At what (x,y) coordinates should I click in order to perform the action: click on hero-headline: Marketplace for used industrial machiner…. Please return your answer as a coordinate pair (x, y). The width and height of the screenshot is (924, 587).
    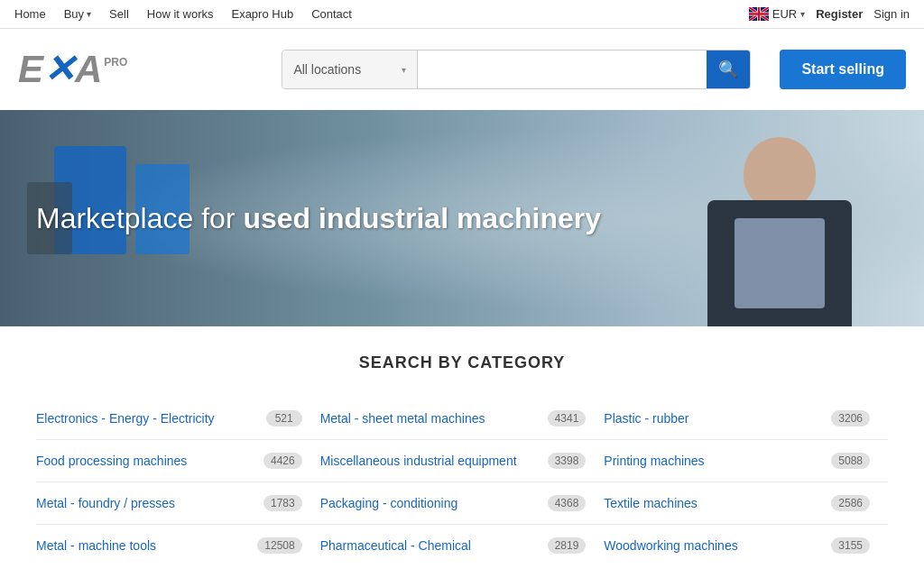
    Looking at the image, I should click on (319, 218).